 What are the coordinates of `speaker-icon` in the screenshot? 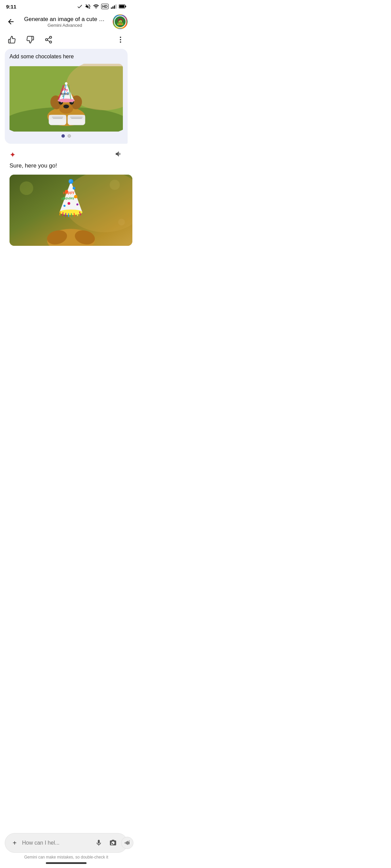 It's located at (119, 155).